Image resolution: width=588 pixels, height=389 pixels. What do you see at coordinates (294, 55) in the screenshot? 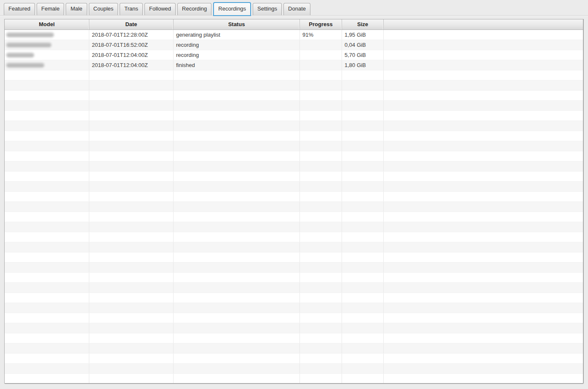
I see `table-row: 2018-07-01T12:04:00Zrecording5,70 GiB` at bounding box center [294, 55].